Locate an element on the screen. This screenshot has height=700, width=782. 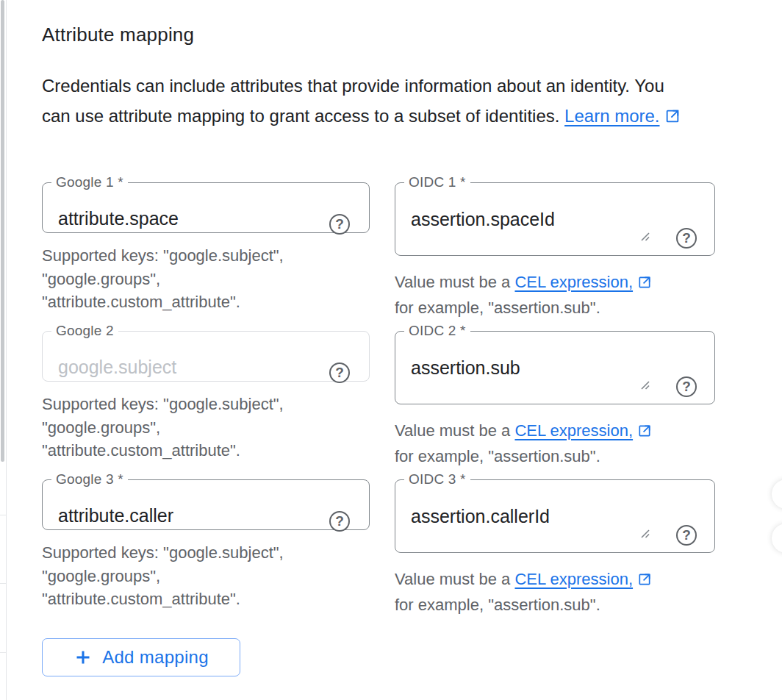
google-2-cell: Google 2 ? Supported keys: "google.subje… is located at coordinates (206, 397).